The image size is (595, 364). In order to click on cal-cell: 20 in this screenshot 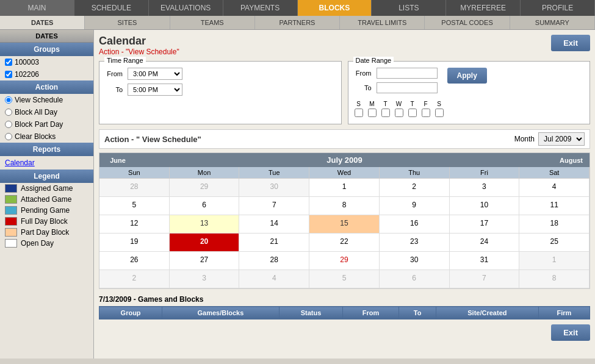, I will do `click(205, 243)`.